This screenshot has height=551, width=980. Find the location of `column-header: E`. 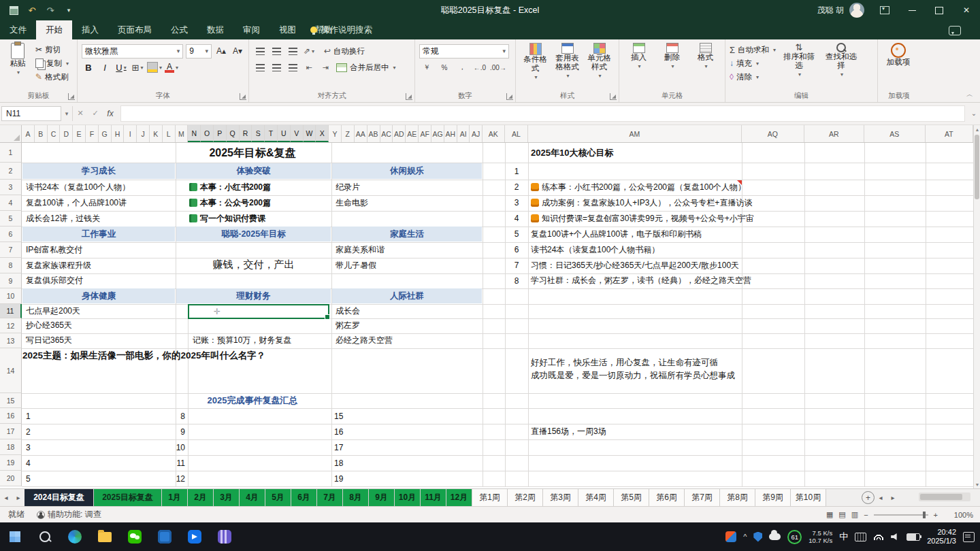

column-header: E is located at coordinates (79, 133).